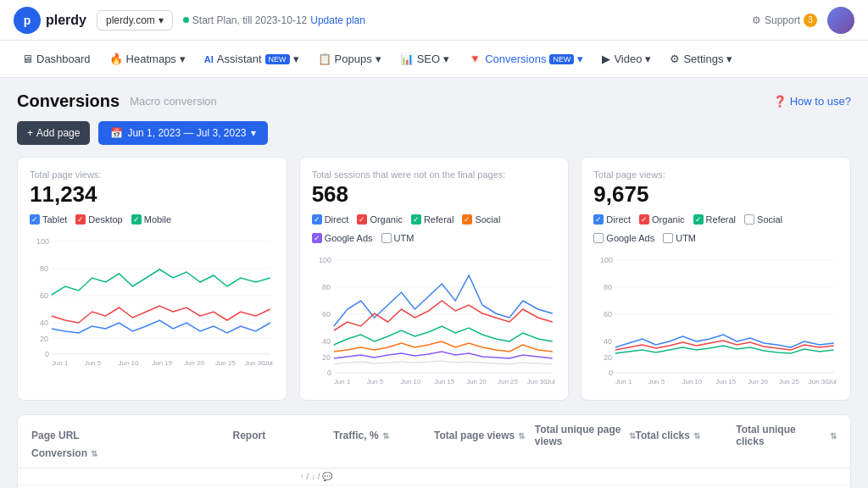 The height and width of the screenshot is (488, 868). What do you see at coordinates (249, 435) in the screenshot?
I see `th-report-label: Report` at bounding box center [249, 435].